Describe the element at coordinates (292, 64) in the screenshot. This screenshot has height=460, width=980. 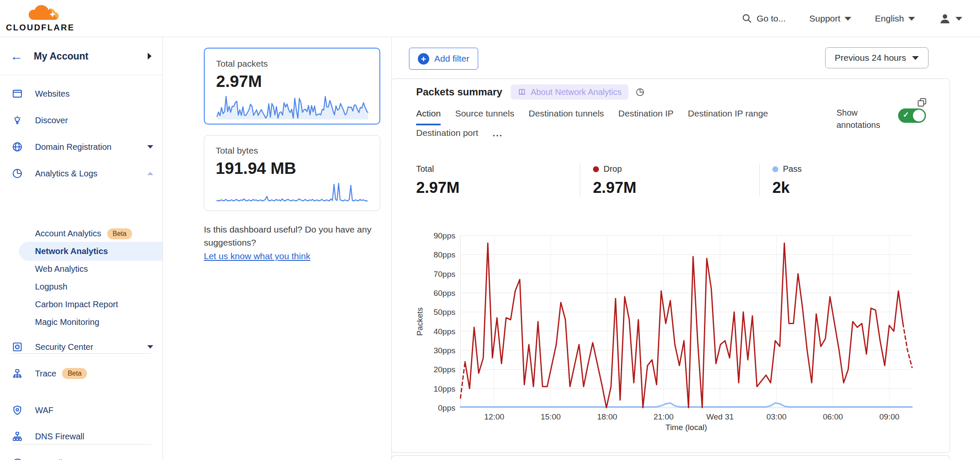
I see `card-title: Total packets` at that location.